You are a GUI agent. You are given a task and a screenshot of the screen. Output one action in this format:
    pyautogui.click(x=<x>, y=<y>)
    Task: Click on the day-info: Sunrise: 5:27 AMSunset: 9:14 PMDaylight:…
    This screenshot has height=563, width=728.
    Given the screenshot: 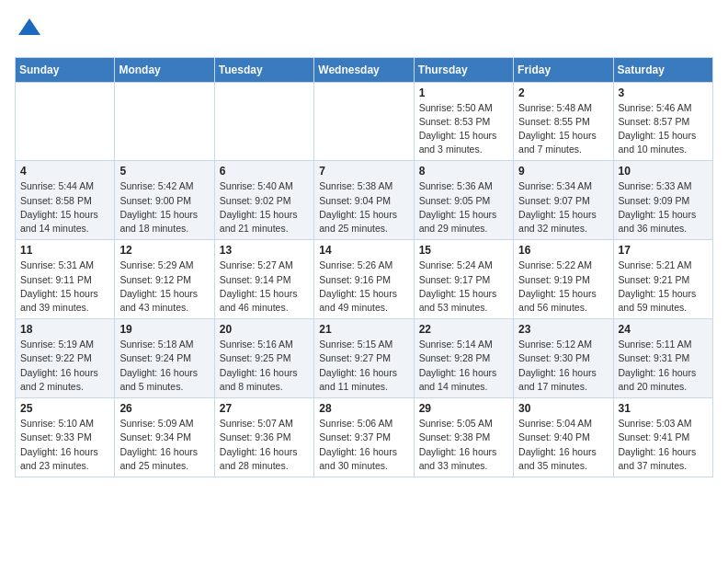 What is the action you would take?
    pyautogui.click(x=265, y=287)
    